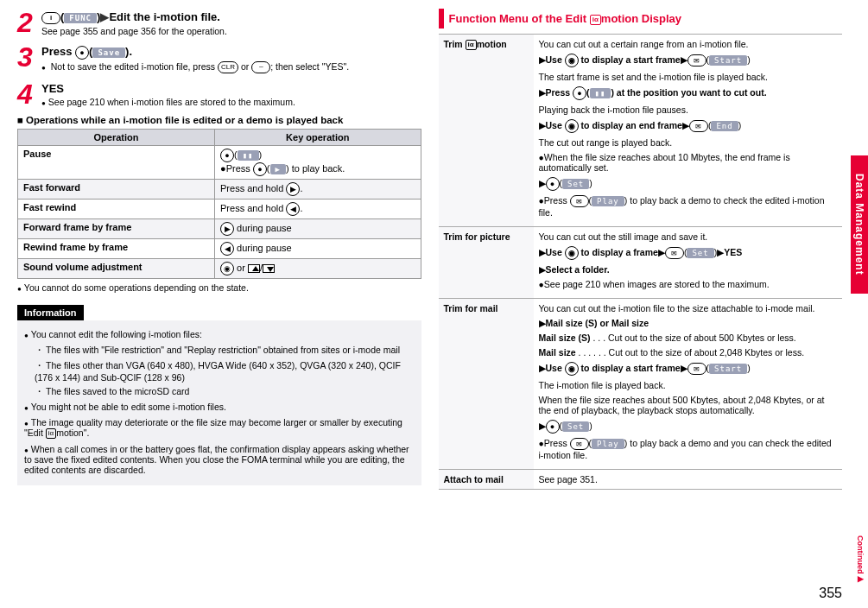 The height and width of the screenshot is (608, 868). What do you see at coordinates (219, 249) in the screenshot?
I see `table-row: Rewind frame by frame ◀ during pause` at bounding box center [219, 249].